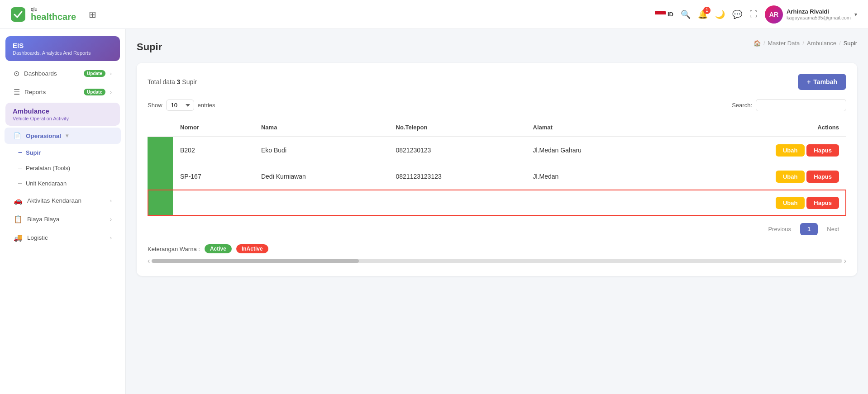 The image size is (868, 394). What do you see at coordinates (62, 111) in the screenshot?
I see `ambulance-title: Ambulance` at bounding box center [62, 111].